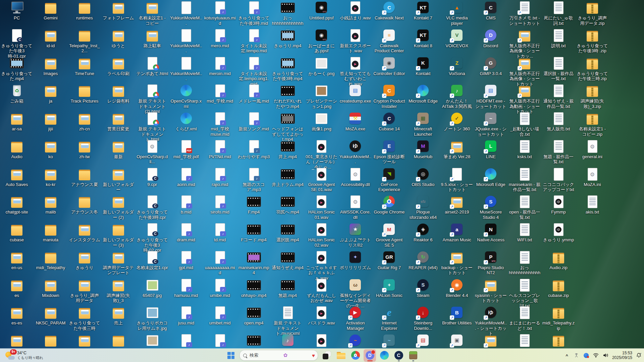 Image resolution: width=644 pixels, height=362 pixels. What do you see at coordinates (423, 11) in the screenshot?
I see `desktop-icon: KT↗Kontakt 7` at bounding box center [423, 11].